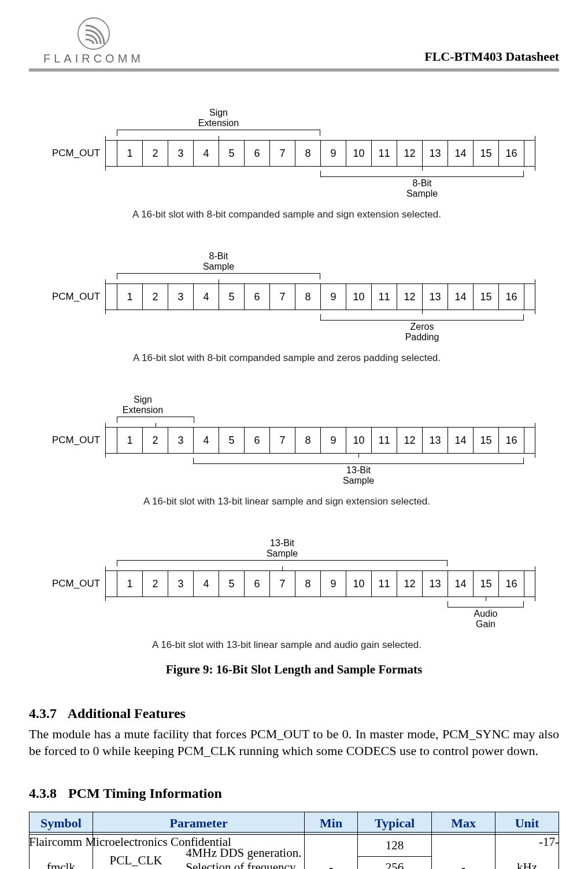  What do you see at coordinates (294, 714) in the screenshot?
I see `section-4-3-7-heading: 4.3.7 Additional Features` at bounding box center [294, 714].